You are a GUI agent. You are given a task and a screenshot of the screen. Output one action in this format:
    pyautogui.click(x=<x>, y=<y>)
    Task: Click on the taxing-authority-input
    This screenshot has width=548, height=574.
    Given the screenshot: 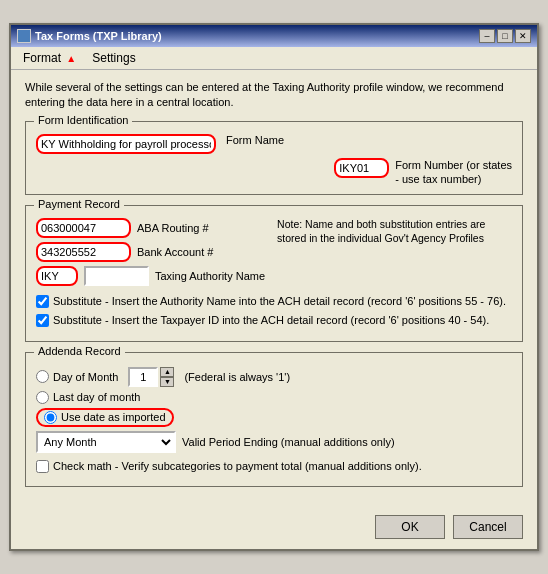 What is the action you would take?
    pyautogui.click(x=57, y=276)
    